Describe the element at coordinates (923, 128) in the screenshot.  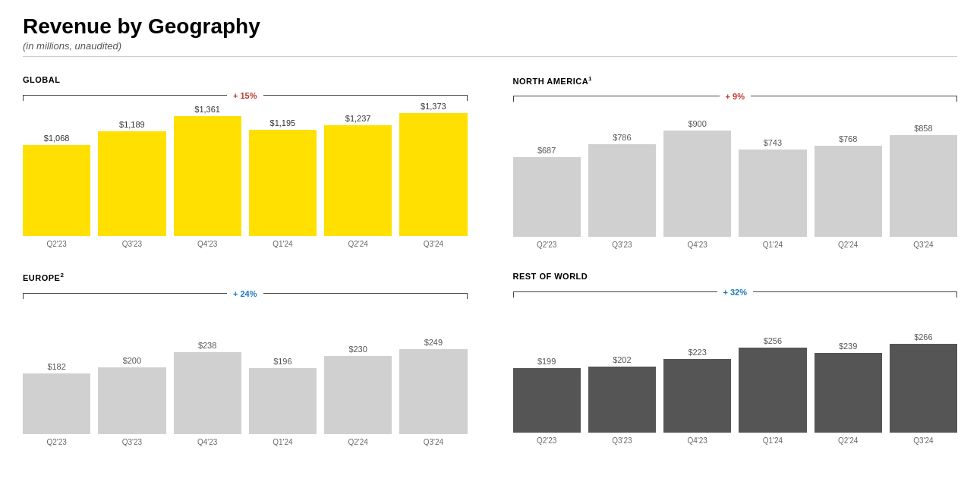
I see `bar-value: $858` at that location.